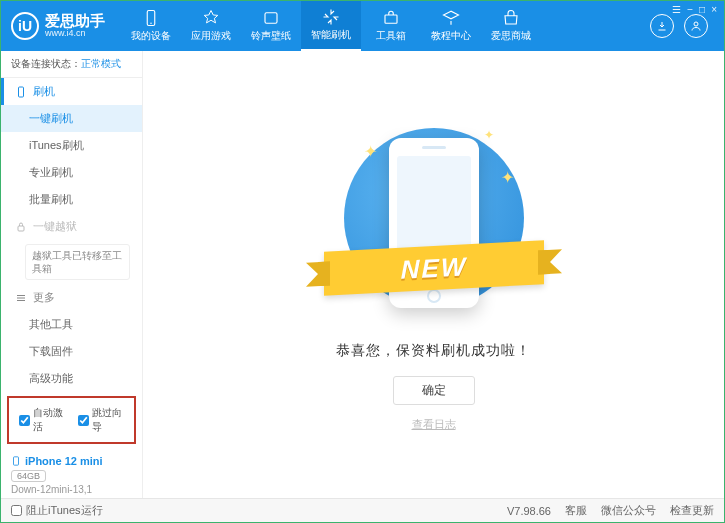 The height and width of the screenshot is (523, 725). Describe the element at coordinates (72, 378) in the screenshot. I see `sidebar-advanced: 高级功能` at that location.